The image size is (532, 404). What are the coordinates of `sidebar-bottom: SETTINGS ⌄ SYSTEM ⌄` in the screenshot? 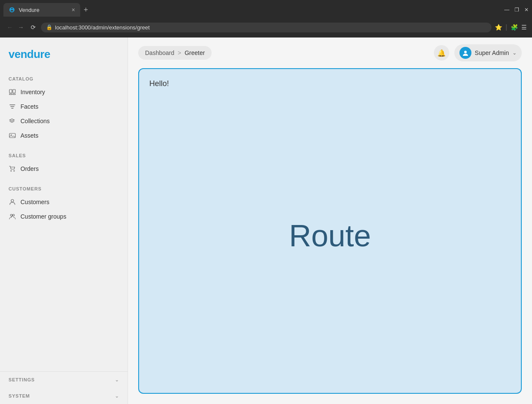 It's located at (64, 388).